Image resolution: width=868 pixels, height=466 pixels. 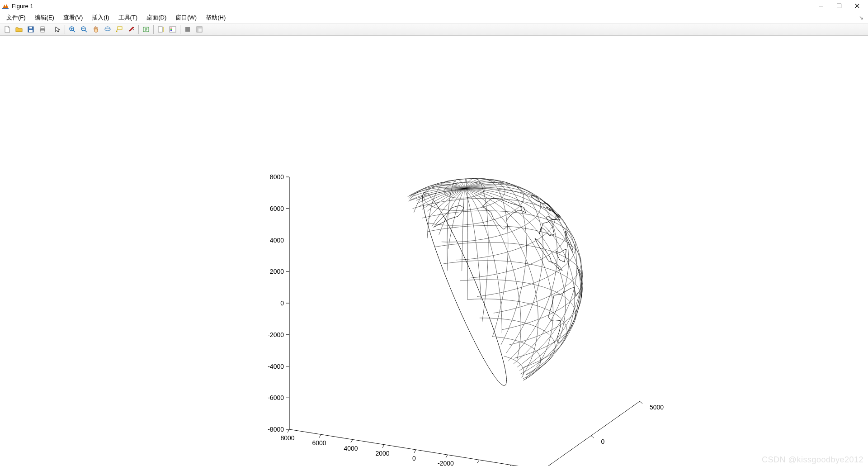 What do you see at coordinates (276, 335) in the screenshot?
I see `z-tick-label: -2000` at bounding box center [276, 335].